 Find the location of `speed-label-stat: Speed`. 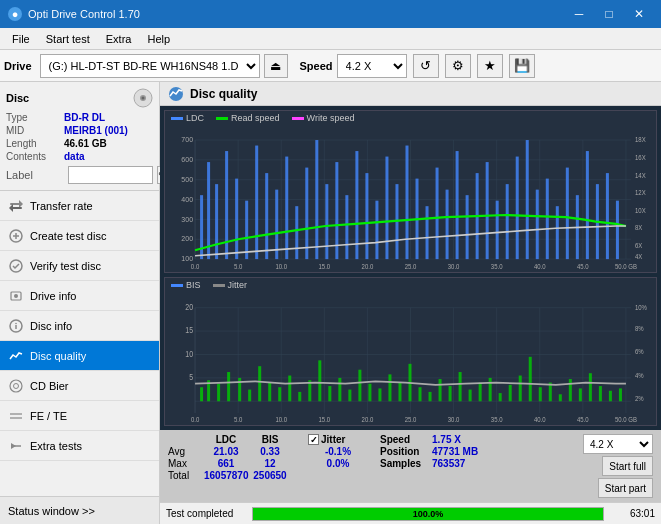

speed-label-stat: Speed is located at coordinates (406, 440).